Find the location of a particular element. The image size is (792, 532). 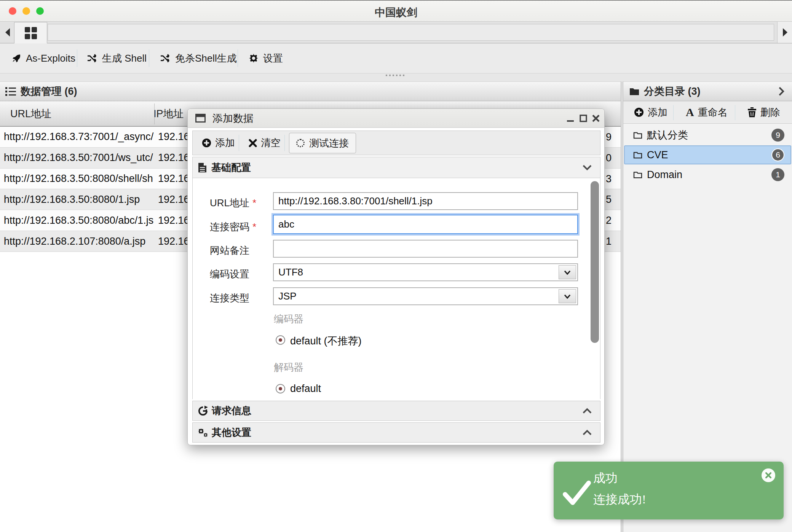

dialog-clear-button: 清空 is located at coordinates (265, 143).